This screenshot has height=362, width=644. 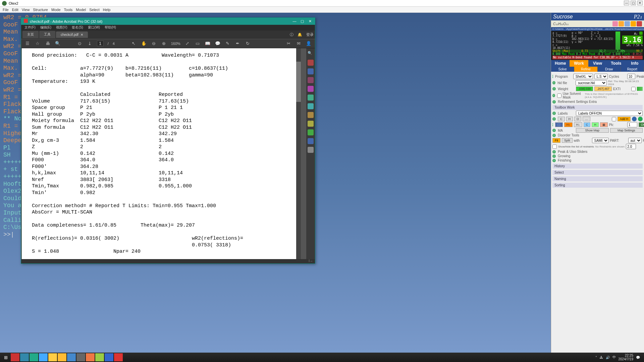 I want to click on ac-tab-tools: 工具, so click(x=47, y=35).